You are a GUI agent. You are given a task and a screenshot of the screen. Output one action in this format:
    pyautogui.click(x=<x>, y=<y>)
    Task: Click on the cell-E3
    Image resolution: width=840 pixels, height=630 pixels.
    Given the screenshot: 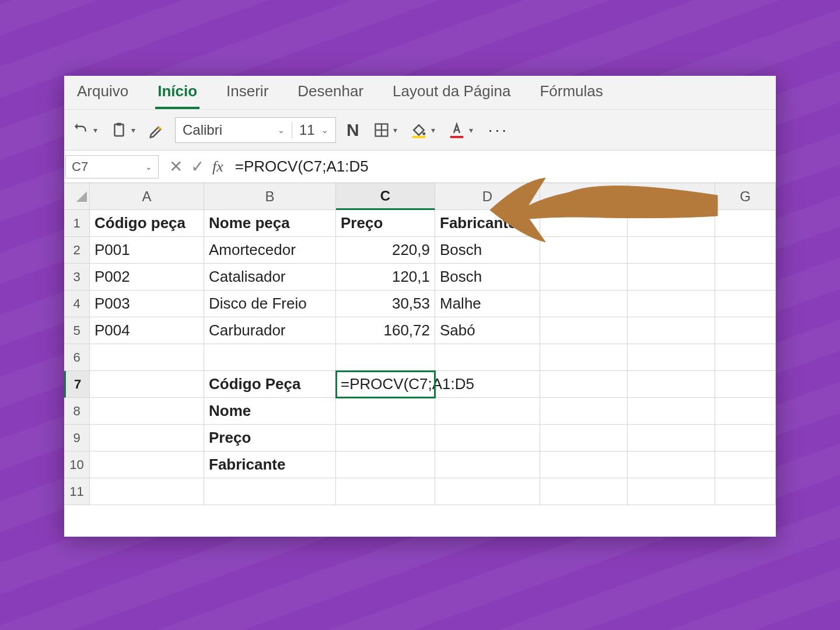 What is the action you would take?
    pyautogui.click(x=584, y=277)
    